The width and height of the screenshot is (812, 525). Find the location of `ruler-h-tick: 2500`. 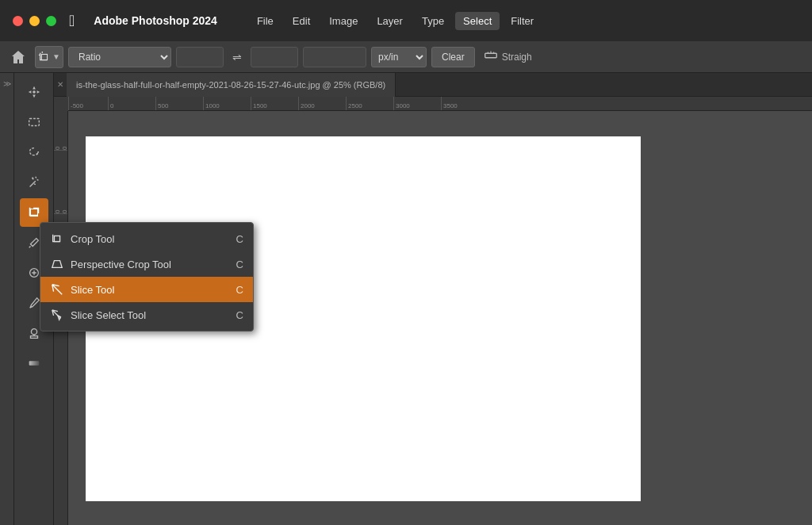

ruler-h-tick: 2500 is located at coordinates (370, 104).